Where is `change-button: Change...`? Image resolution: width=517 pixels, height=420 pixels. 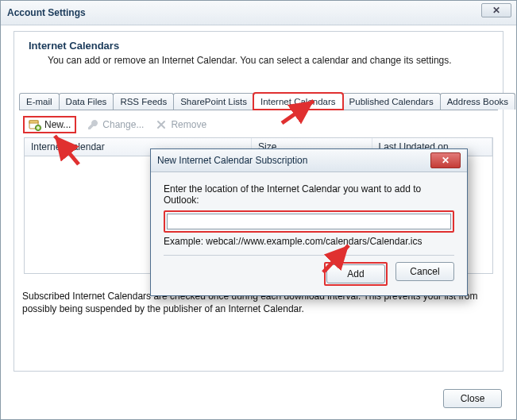
change-button: Change... is located at coordinates (115, 125).